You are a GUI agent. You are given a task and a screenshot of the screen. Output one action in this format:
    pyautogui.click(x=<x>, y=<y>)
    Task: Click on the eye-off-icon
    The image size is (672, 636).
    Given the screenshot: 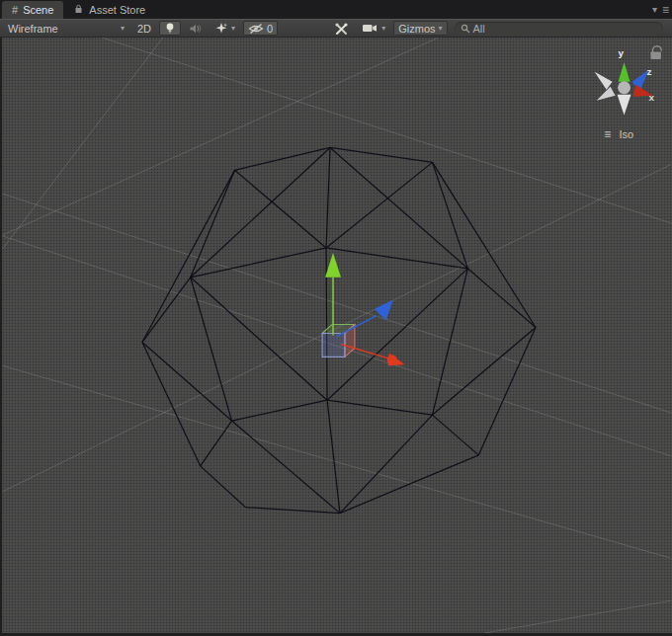 What is the action you would take?
    pyautogui.click(x=256, y=29)
    